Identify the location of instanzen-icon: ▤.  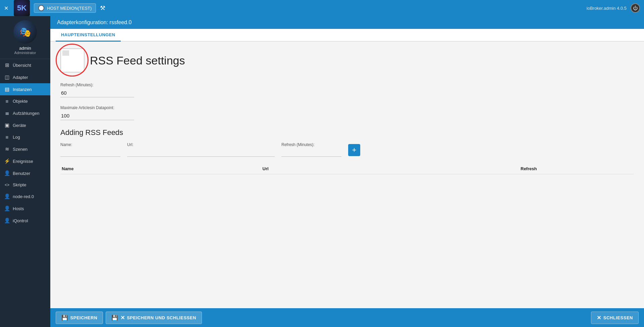
(7, 89).